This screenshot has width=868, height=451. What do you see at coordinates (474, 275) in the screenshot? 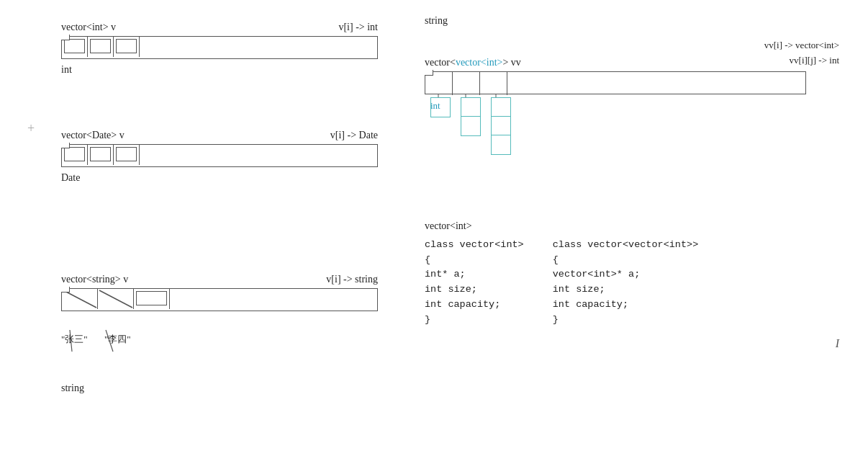
I see `code-left-l3: int* a;` at bounding box center [474, 275].